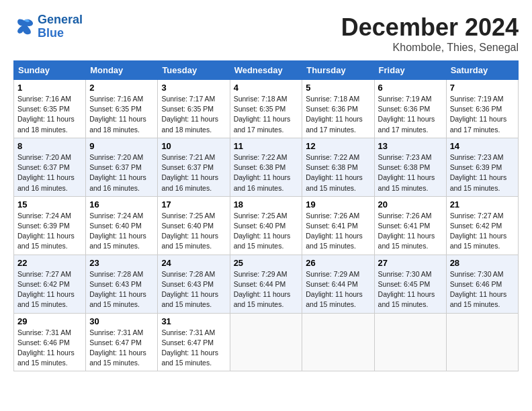  I want to click on calendar-day-cell: 19 Sunrise: 7:26 AM Sunset: 6:41 PM Dayl…, so click(339, 226).